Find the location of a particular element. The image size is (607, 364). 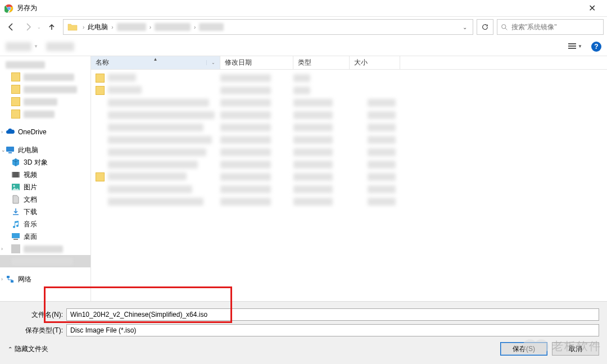

refresh-icon is located at coordinates (485, 27).